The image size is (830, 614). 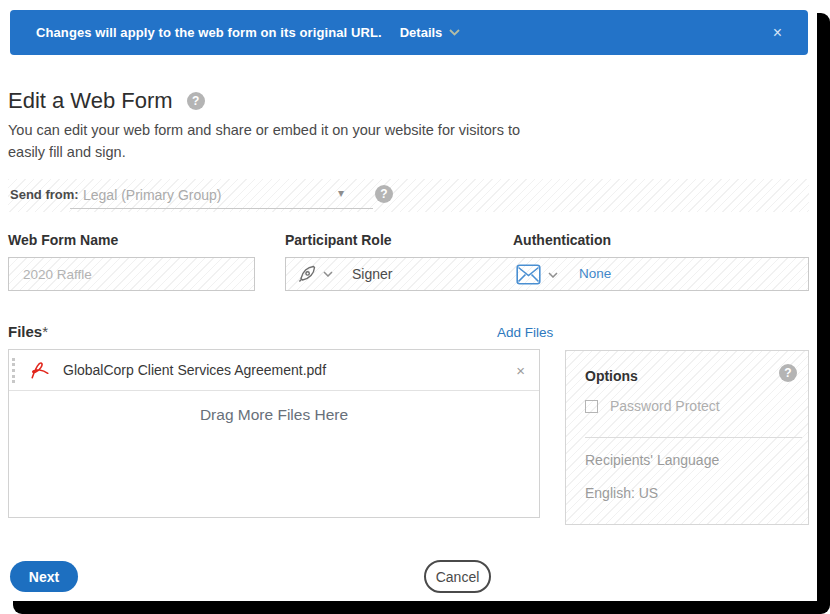 What do you see at coordinates (268, 142) in the screenshot?
I see `page-subtitle: You can edit your web form and share or …` at bounding box center [268, 142].